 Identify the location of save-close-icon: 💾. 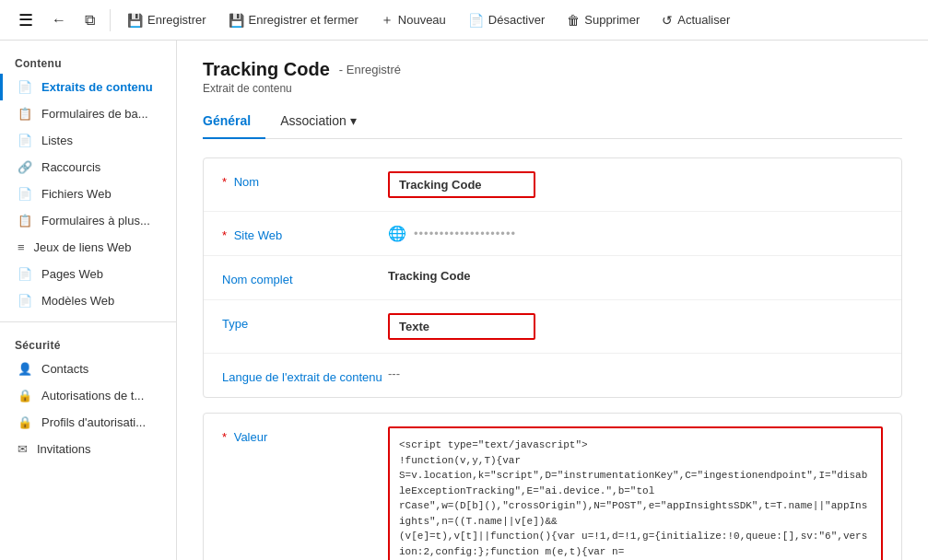
(236, 20).